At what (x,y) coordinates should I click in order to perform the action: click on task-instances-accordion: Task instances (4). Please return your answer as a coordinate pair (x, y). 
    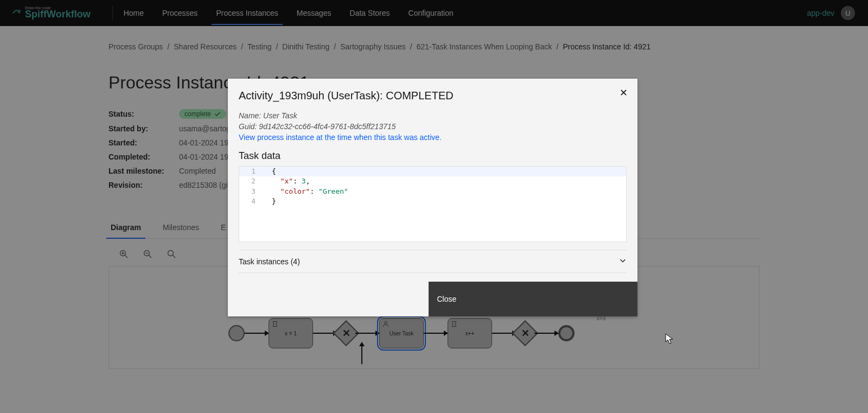
    Looking at the image, I should click on (433, 262).